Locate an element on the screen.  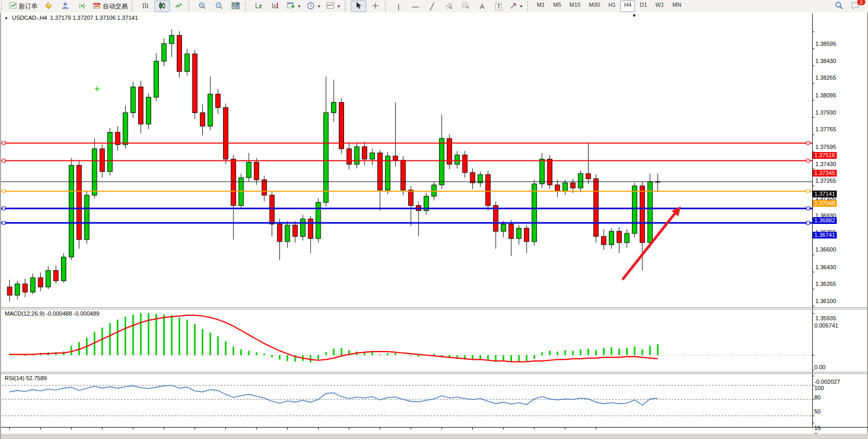
timeframe-D1: D1 is located at coordinates (643, 6).